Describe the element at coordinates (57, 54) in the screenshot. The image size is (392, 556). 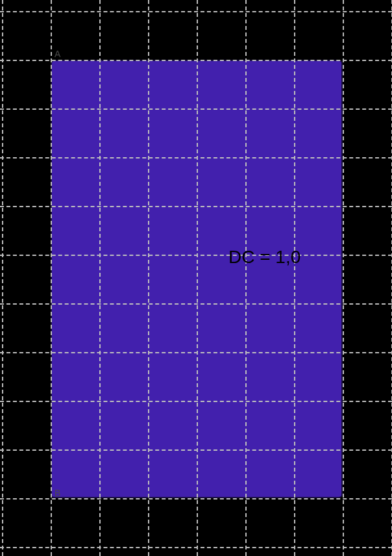
I see `point-label-a: A` at that location.